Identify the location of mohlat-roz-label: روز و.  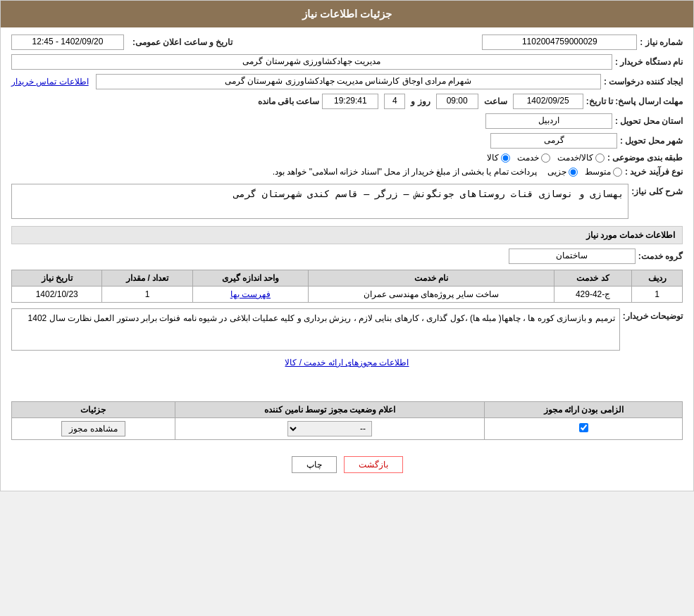
(419, 101).